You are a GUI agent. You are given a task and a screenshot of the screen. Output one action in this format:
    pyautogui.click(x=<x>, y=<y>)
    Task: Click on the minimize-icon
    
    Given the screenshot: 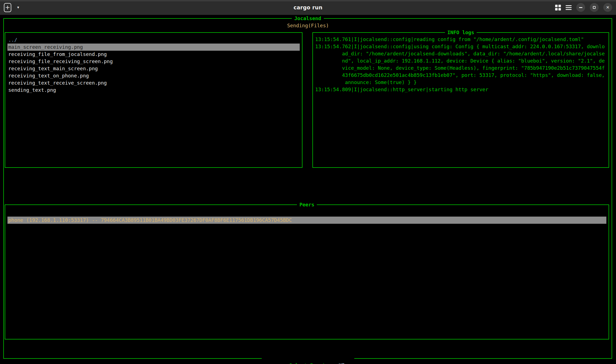 What is the action you would take?
    pyautogui.click(x=581, y=8)
    